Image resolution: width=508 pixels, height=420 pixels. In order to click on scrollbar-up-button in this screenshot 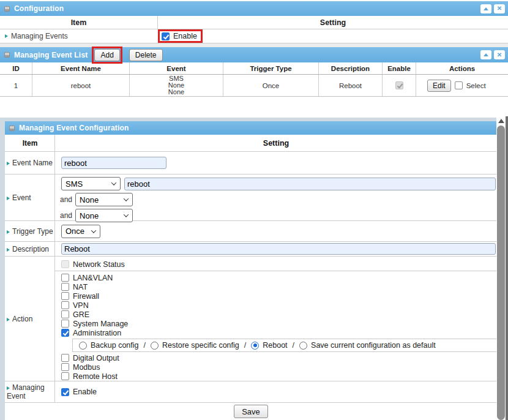, I will do `click(501, 121)`.